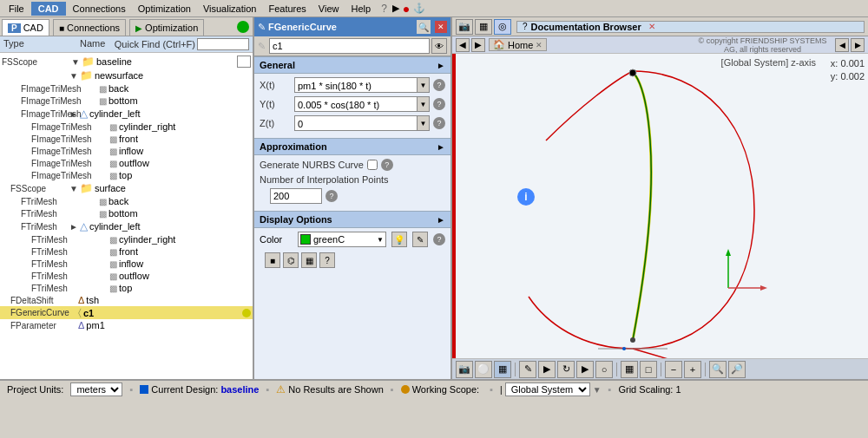 This screenshot has width=868, height=438. I want to click on display-section-header: Display Options ►, so click(352, 219).